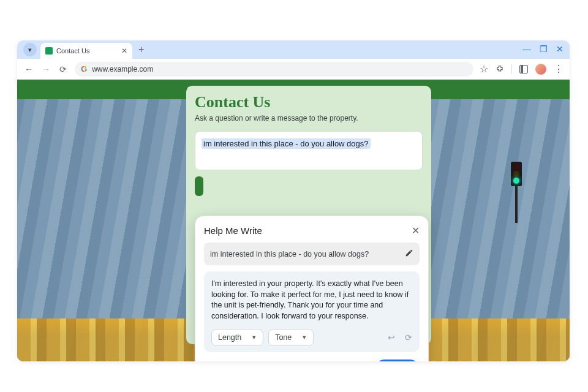  I want to click on message-selected-text: im interested in this place - do you all…, so click(286, 143).